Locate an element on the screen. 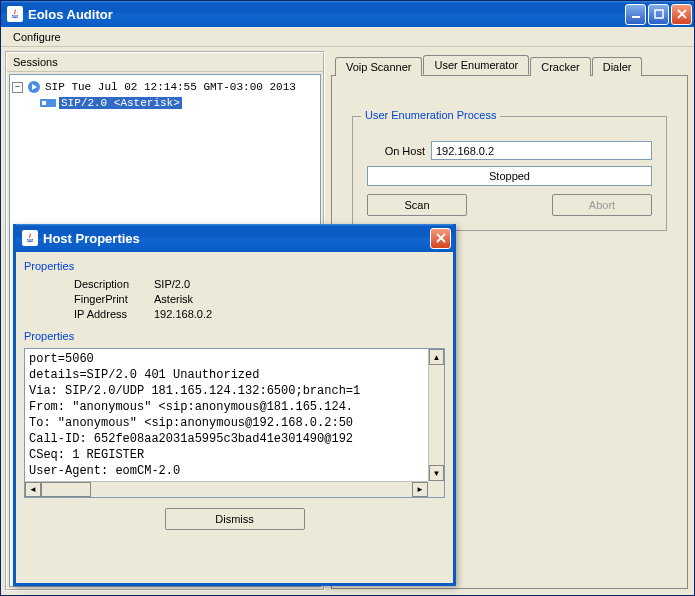  menu-configure: Configure is located at coordinates (37, 37).